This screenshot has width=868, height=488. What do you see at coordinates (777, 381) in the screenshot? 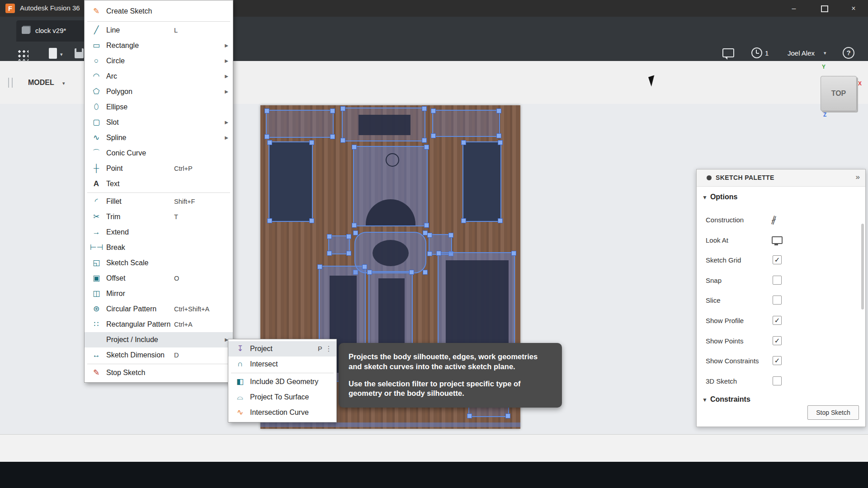
I see `3d-sketch-checkbox` at bounding box center [777, 381].